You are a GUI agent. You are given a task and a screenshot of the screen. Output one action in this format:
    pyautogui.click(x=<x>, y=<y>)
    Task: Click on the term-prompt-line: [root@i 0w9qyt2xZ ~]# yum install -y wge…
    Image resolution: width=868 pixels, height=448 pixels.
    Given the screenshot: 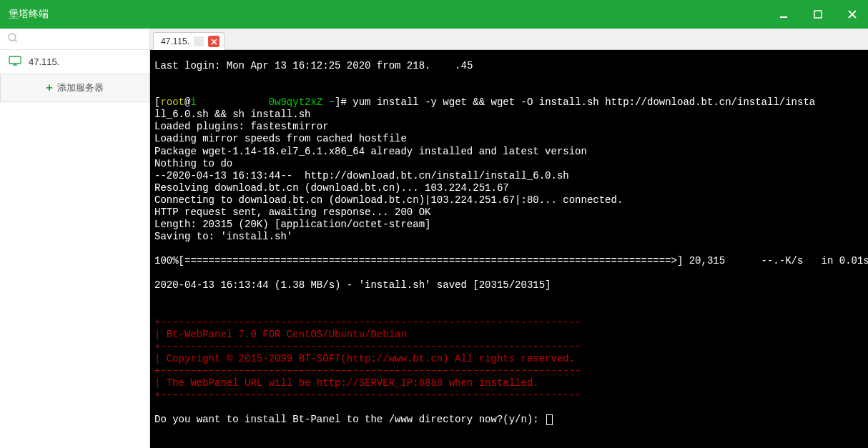 What is the action you would take?
    pyautogui.click(x=485, y=102)
    